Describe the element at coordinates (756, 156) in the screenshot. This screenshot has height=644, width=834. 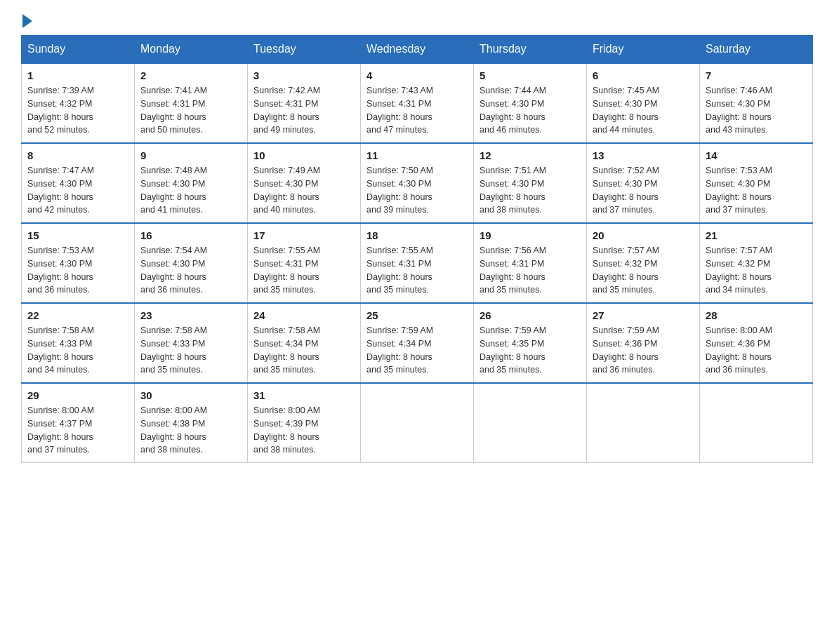
I see `day-number: 14` at that location.